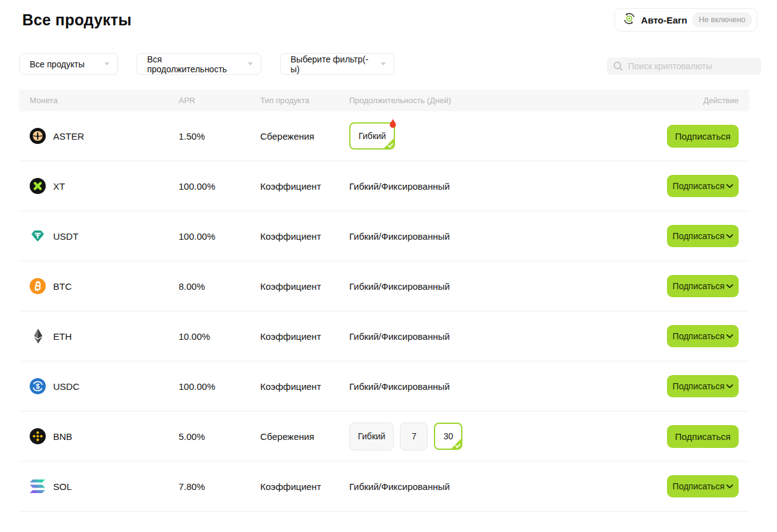 Image resolution: width=777 pixels, height=532 pixels. Describe the element at coordinates (219, 436) in the screenshot. I see `apr-value: 5.00%` at that location.